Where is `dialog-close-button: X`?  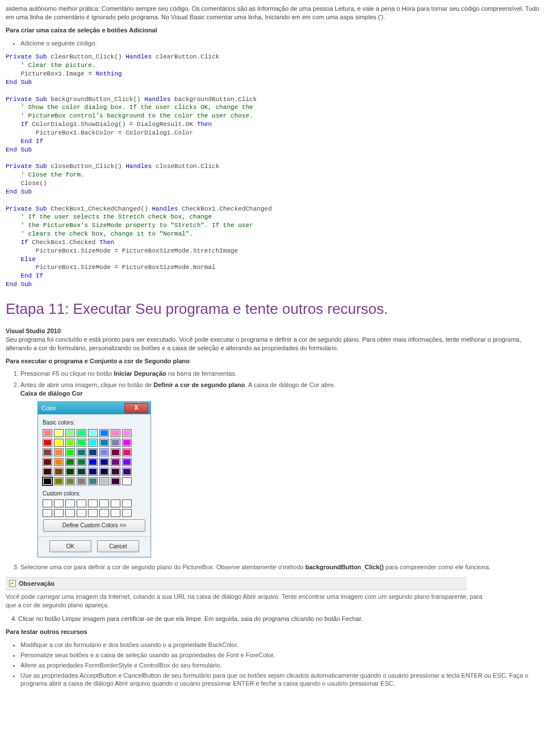 dialog-close-button: X is located at coordinates (136, 408).